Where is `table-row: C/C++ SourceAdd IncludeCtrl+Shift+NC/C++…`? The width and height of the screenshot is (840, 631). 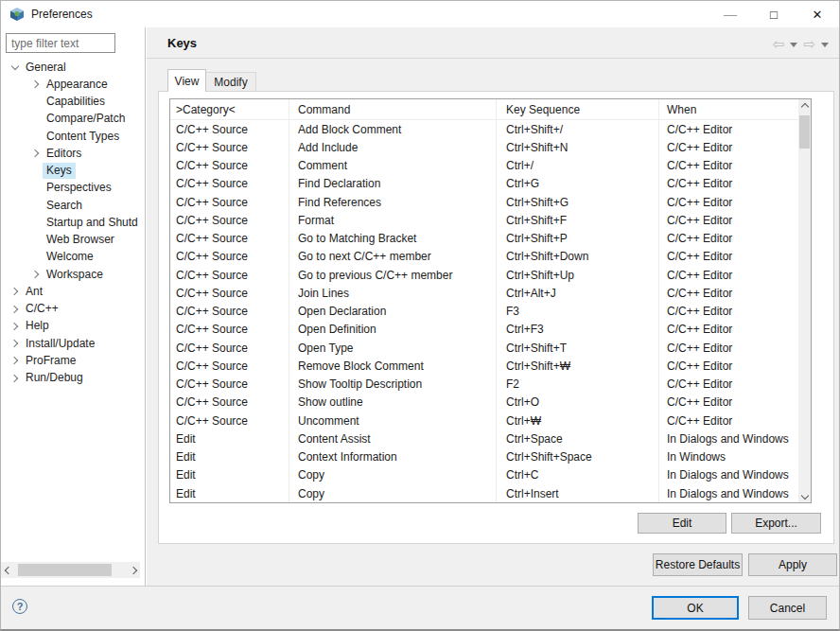
table-row: C/C++ SourceAdd IncludeCtrl+Shift+NC/C++… is located at coordinates (484, 148).